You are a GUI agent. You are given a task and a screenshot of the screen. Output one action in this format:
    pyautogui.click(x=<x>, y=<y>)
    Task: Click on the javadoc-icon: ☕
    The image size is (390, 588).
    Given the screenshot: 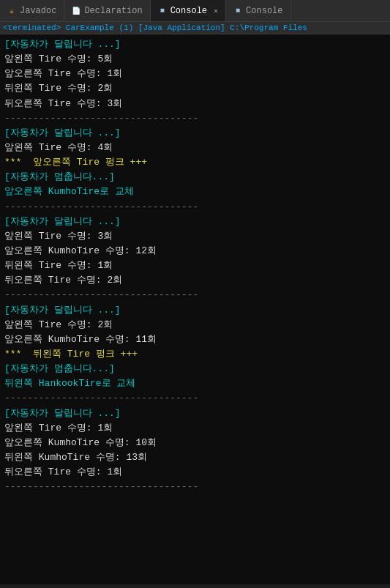 What is the action you would take?
    pyautogui.click(x=12, y=11)
    